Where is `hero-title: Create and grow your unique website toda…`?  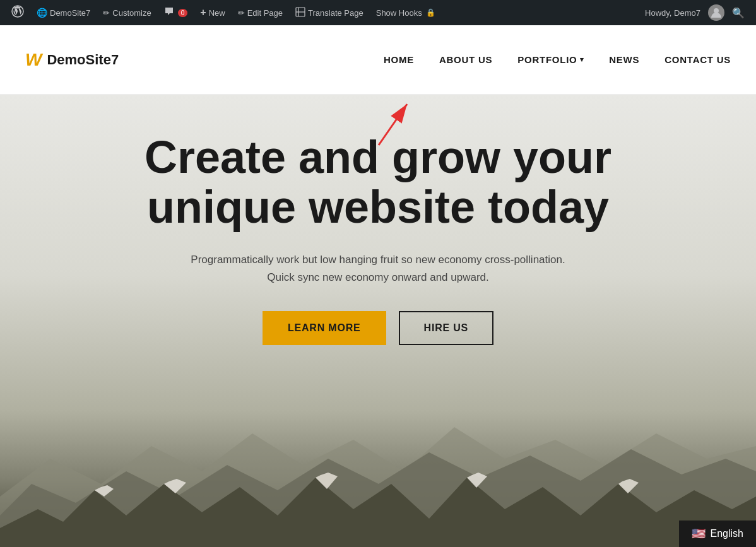
hero-title: Create and grow your unique website toda… is located at coordinates (378, 182).